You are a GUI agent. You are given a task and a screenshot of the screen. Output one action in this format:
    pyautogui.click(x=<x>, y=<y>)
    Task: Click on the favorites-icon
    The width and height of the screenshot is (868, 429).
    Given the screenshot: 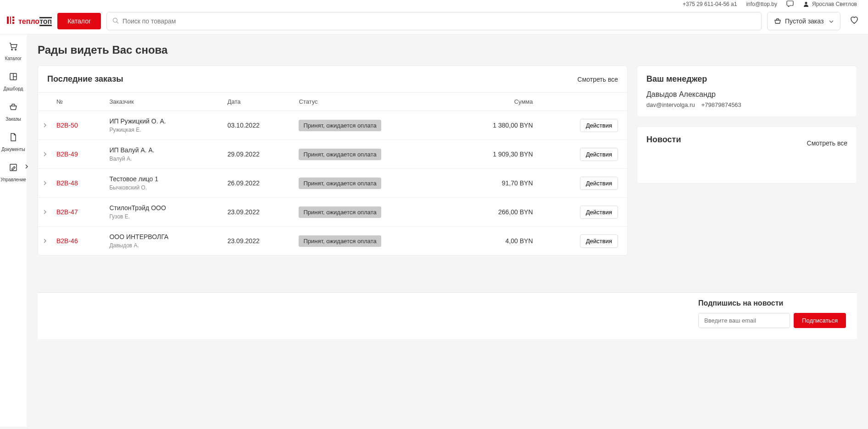 What is the action you would take?
    pyautogui.click(x=854, y=21)
    